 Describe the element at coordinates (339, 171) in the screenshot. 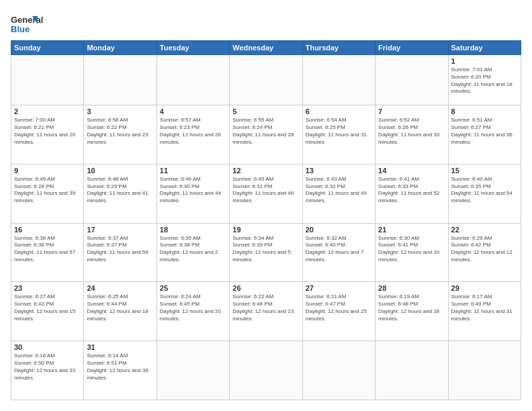

I see `day-number: 13` at that location.